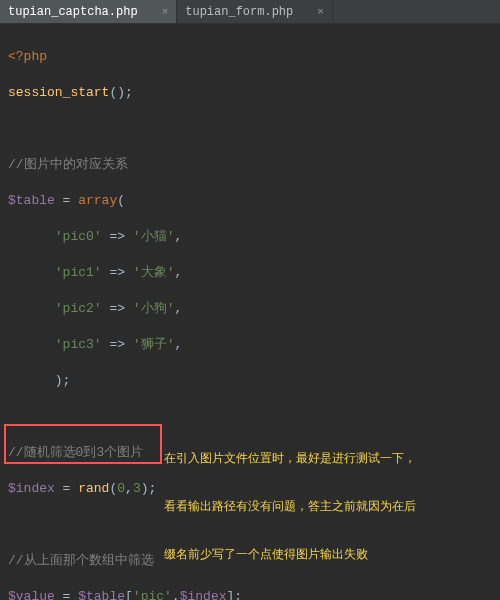 Image resolution: width=500 pixels, height=600 pixels. What do you see at coordinates (250, 237) in the screenshot?
I see `code-line: 'pic0' => '小猫',` at bounding box center [250, 237].